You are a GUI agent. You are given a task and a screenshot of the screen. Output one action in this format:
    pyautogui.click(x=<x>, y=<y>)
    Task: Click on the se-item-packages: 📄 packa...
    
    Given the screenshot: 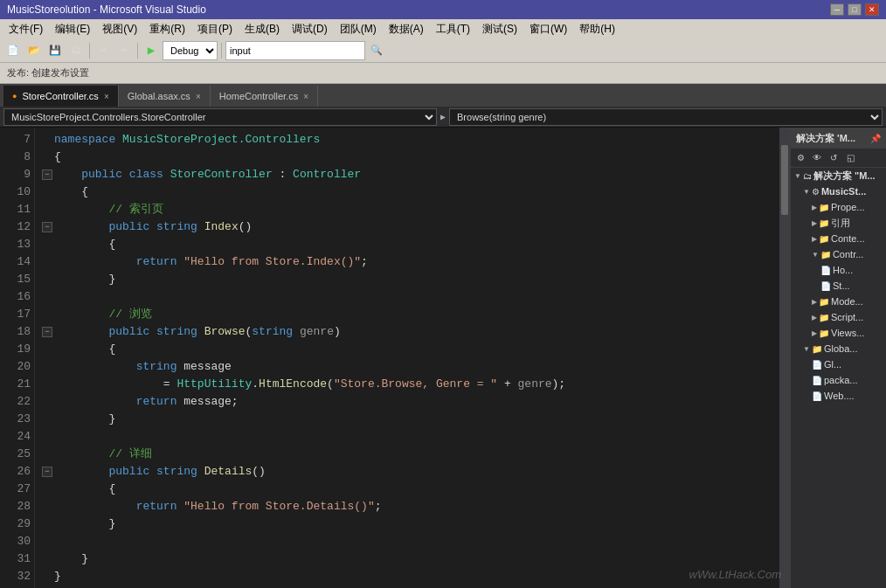 What is the action you would take?
    pyautogui.click(x=839, y=380)
    